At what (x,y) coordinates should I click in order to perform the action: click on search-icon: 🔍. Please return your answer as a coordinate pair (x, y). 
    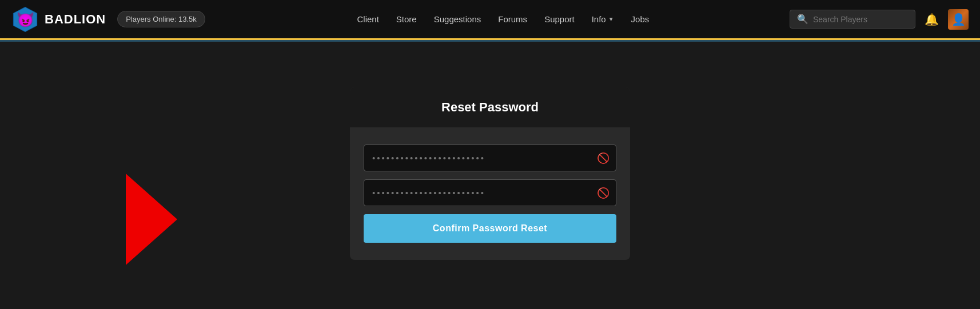
    Looking at the image, I should click on (803, 19).